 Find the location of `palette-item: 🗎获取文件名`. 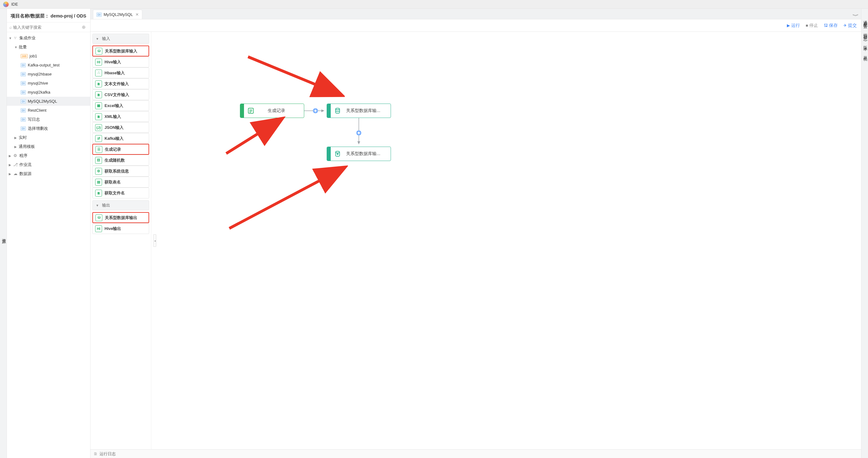

palette-item: 🗎获取文件名 is located at coordinates (121, 193).